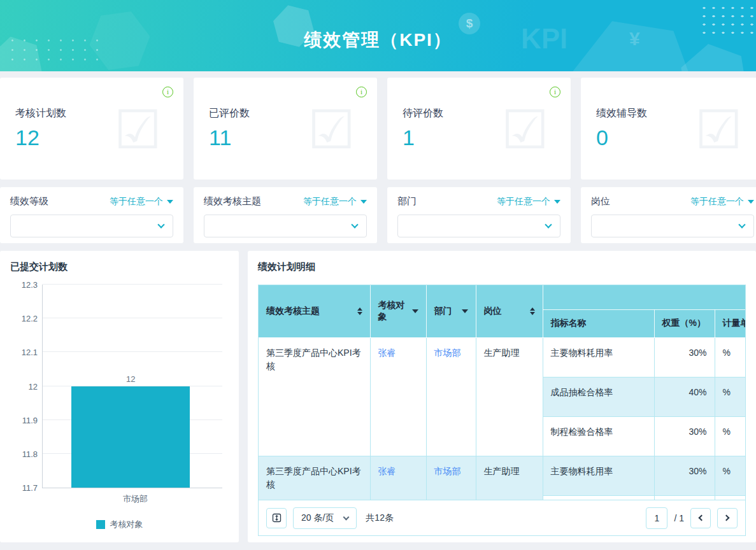 Image resolution: width=756 pixels, height=550 pixels. Describe the element at coordinates (120, 525) in the screenshot. I see `chart-legend: 考核对象` at that location.